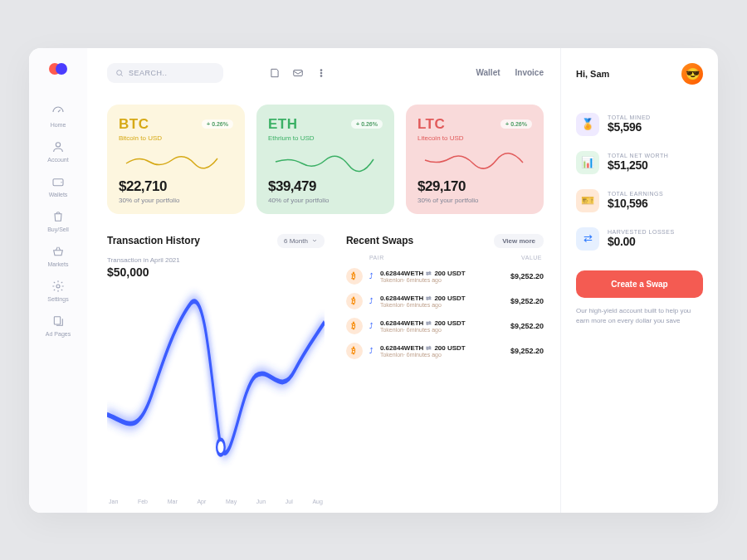  Describe the element at coordinates (639, 182) in the screenshot. I see `stats-list: 🏅TOTAL MINED$5,596 📊TOTAL NET WORTH$51,2…` at that location.